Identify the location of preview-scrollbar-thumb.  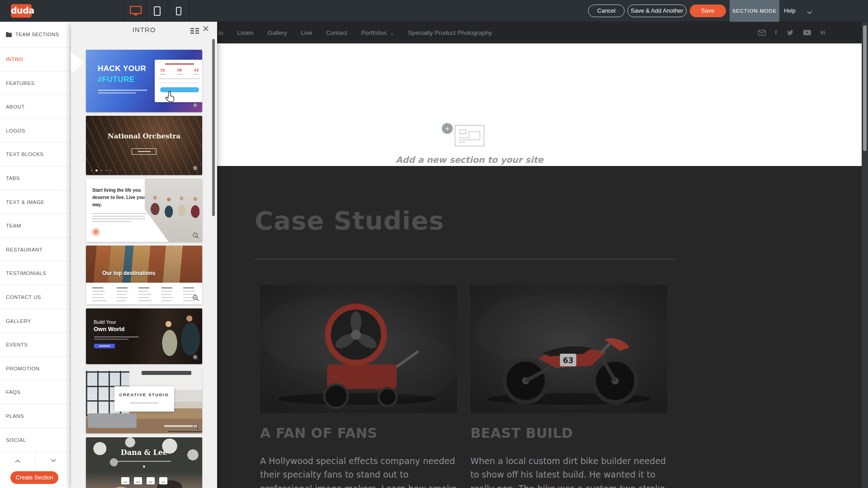
(865, 88).